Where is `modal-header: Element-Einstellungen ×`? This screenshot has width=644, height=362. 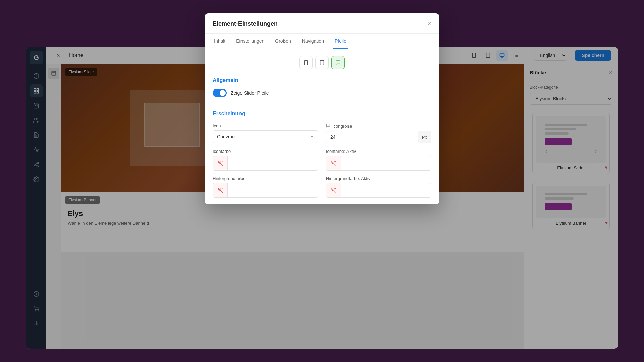 modal-header: Element-Einstellungen × is located at coordinates (322, 23).